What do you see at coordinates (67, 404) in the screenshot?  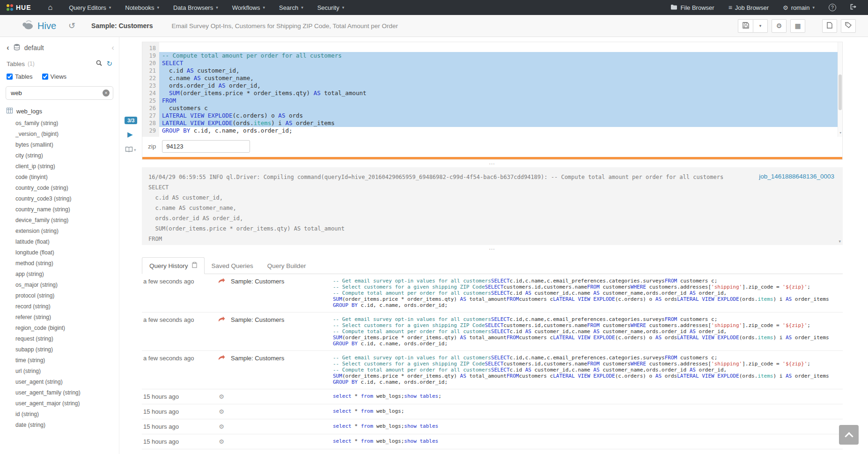 I see `column-item: user_agent_major (string)` at bounding box center [67, 404].